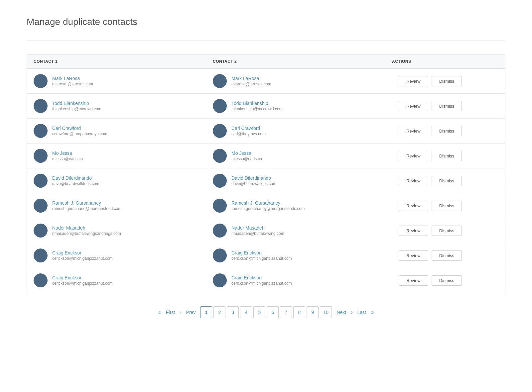 This screenshot has height=392, width=532. What do you see at coordinates (251, 81) in the screenshot?
I see `contact2-info: Mark LaRosa mlarosa@larosas.com` at bounding box center [251, 81].